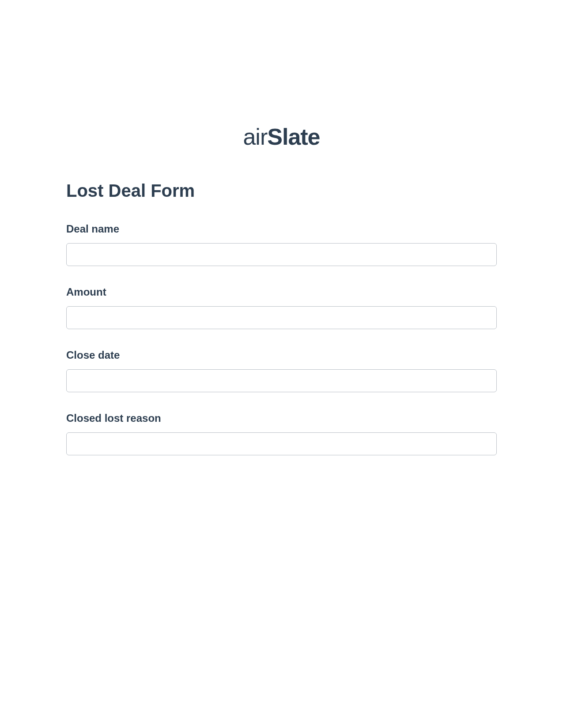 The height and width of the screenshot is (728, 563). What do you see at coordinates (282, 355) in the screenshot?
I see `label-close-date: Close date` at bounding box center [282, 355].